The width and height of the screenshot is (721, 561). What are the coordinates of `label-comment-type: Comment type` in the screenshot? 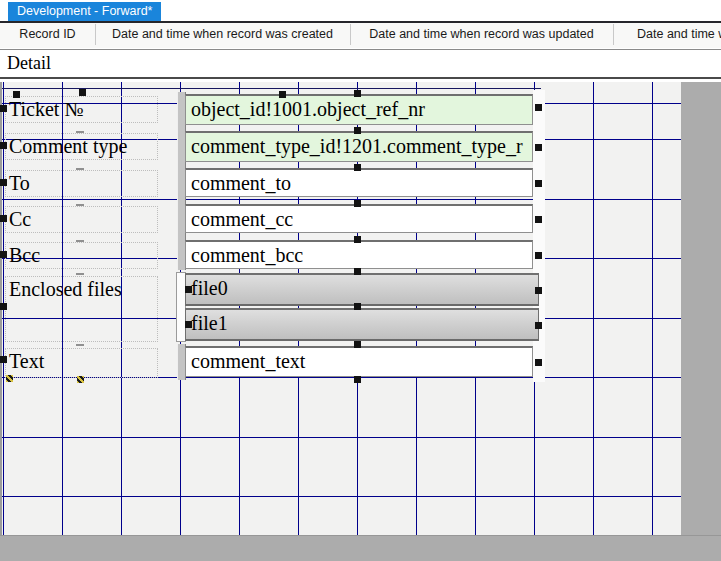 It's located at (82, 146).